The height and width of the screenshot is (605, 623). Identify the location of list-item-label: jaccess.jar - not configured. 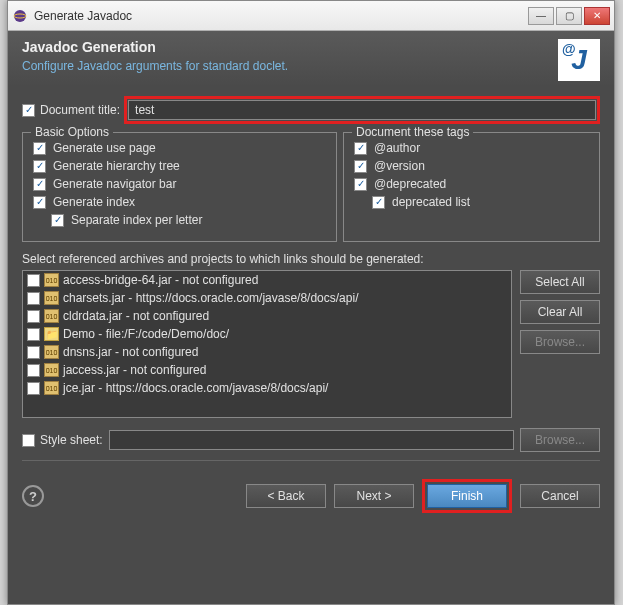
(134, 370).